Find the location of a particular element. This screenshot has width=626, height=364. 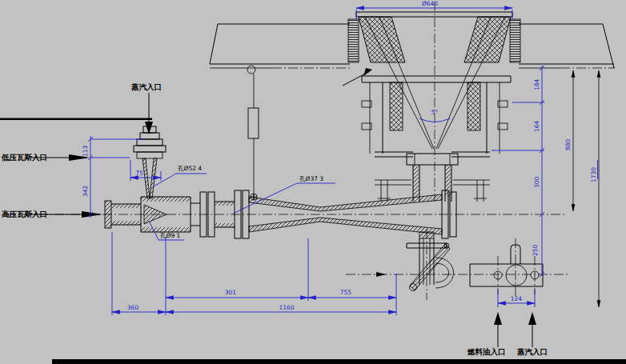

dim-right-3: 300 is located at coordinates (536, 182).